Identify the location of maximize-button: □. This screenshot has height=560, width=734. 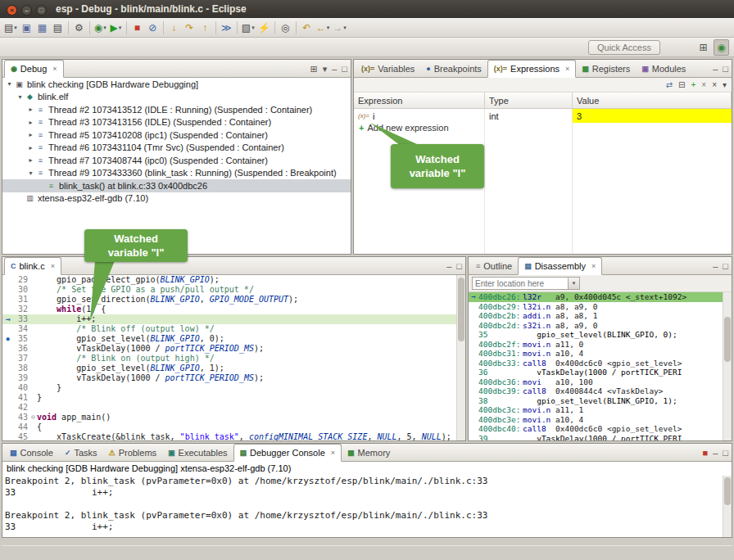
(41, 10).